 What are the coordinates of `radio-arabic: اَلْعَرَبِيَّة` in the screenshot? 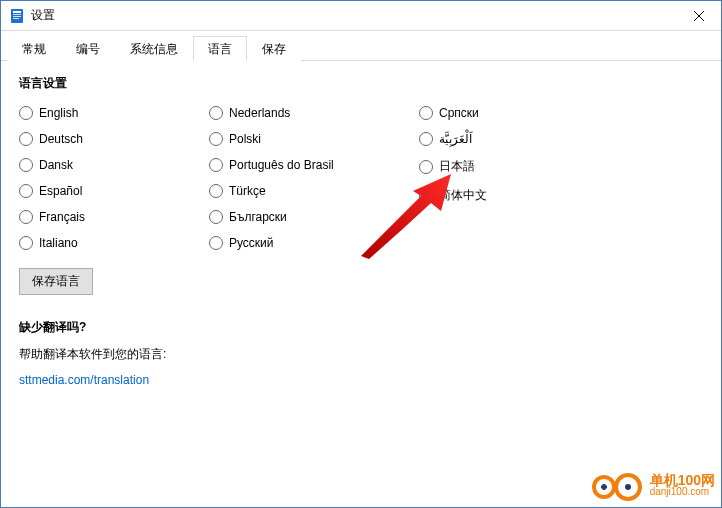 It's located at (514, 139).